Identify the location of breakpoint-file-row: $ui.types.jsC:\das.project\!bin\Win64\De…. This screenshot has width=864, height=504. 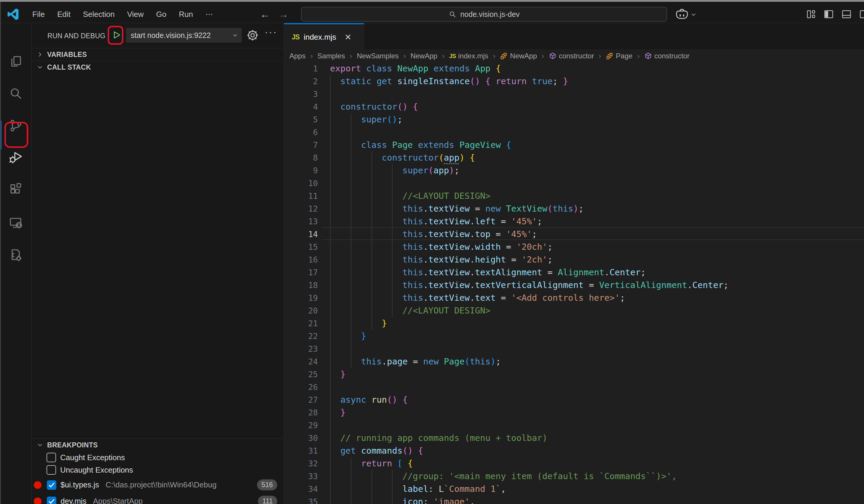
(158, 485).